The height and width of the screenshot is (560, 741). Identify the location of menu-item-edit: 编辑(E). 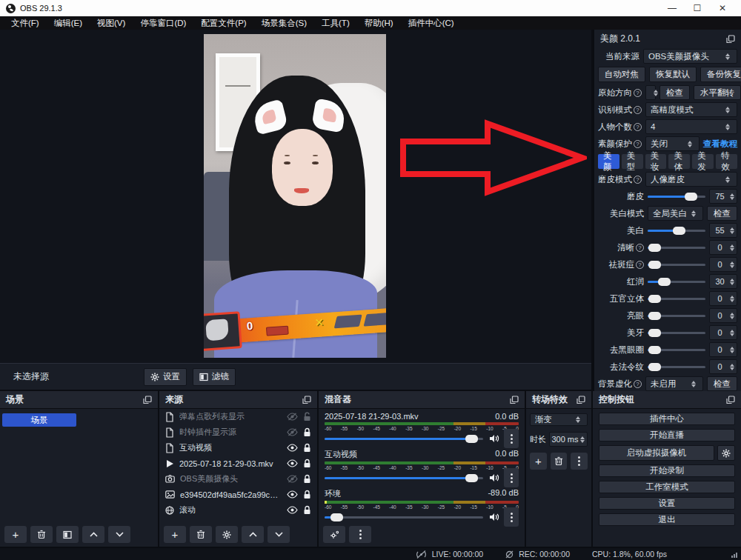
(68, 24).